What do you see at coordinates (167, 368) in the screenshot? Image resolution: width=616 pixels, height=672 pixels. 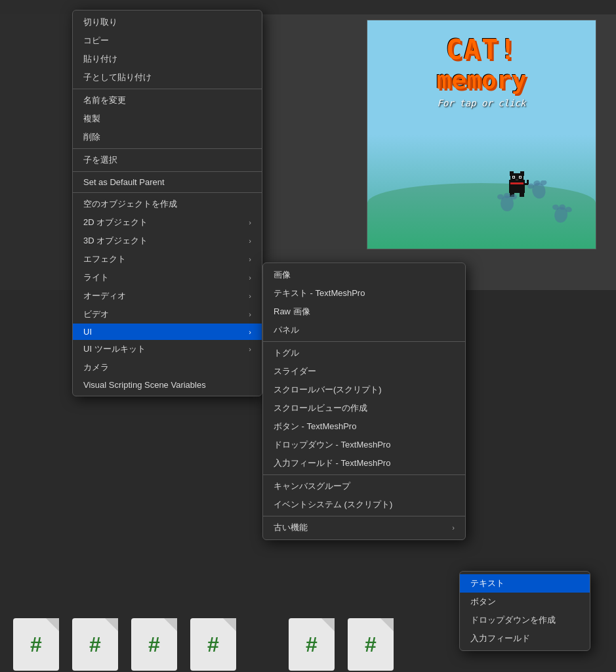 I see `menu-item-camera: カメラ` at bounding box center [167, 368].